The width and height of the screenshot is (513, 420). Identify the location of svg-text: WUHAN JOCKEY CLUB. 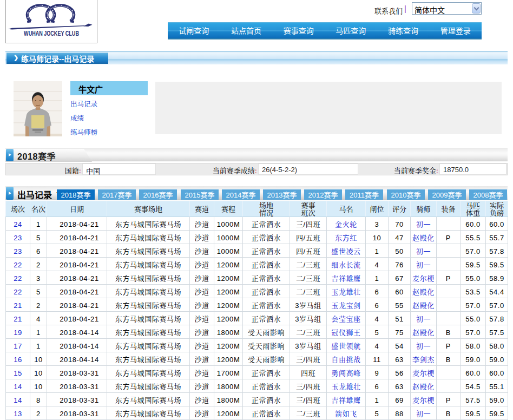
(51, 34).